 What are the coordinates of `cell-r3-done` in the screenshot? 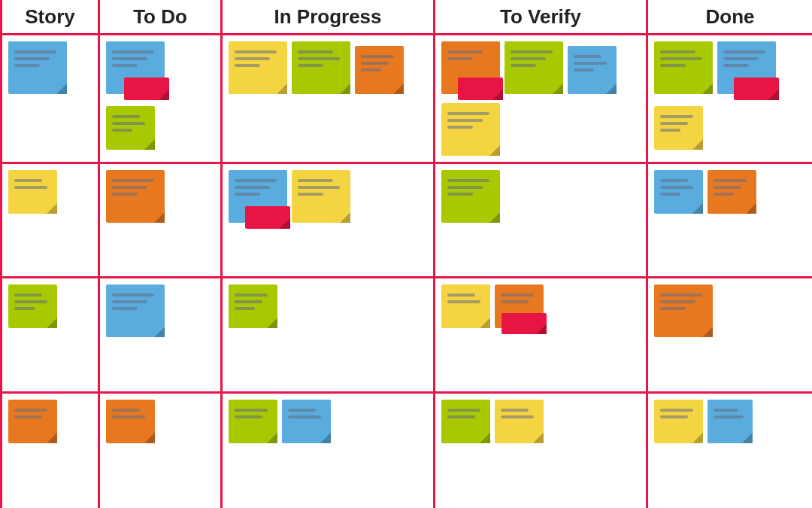 It's located at (730, 336).